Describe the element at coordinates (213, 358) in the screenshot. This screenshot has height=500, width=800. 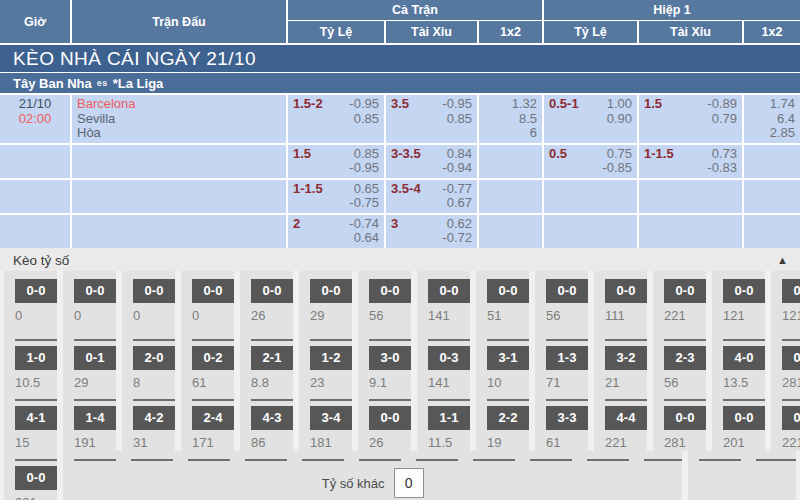
I see `score-button: 0-2` at that location.